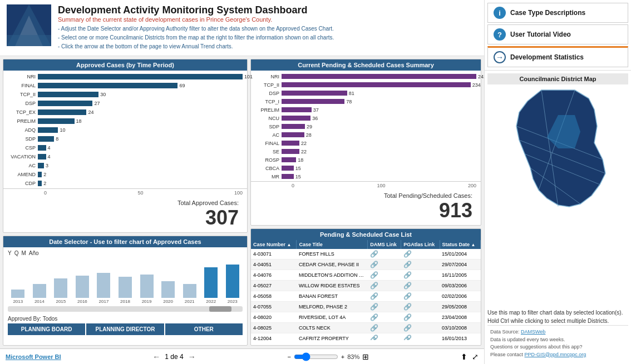 This screenshot has height=364, width=631. Describe the element at coordinates (33, 357) in the screenshot. I see `power-bi-link: Microsoft Power BI` at that location.